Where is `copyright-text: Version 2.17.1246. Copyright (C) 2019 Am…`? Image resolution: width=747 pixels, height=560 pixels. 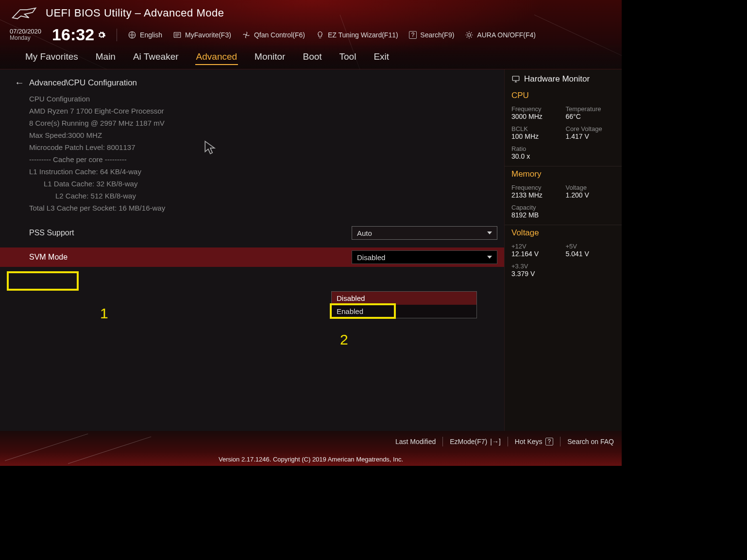 copyright-text: Version 2.17.1246. Copyright (C) 2019 Am… is located at coordinates (311, 459).